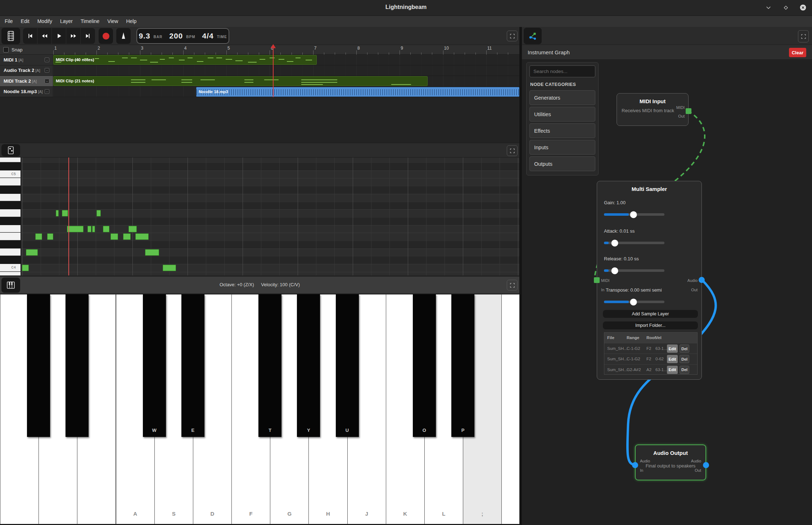 The width and height of the screenshot is (812, 525). Describe the element at coordinates (463, 365) in the screenshot. I see `black-key-P: P` at that location.